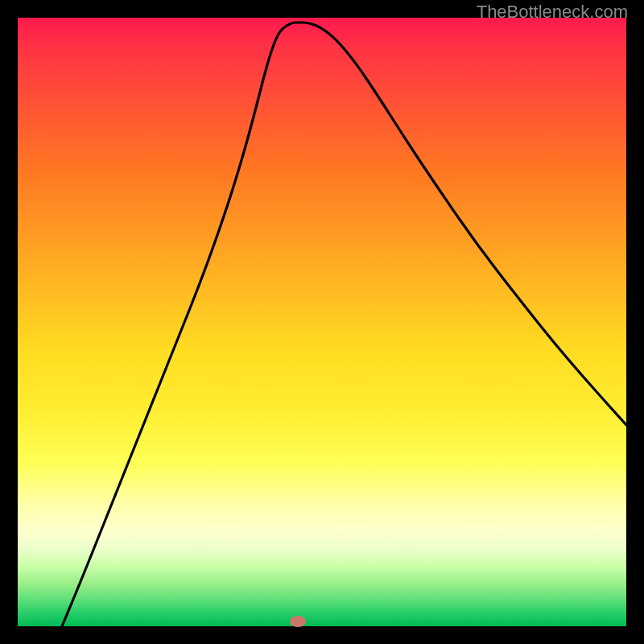  I want to click on watermark-text: TheBottleneck.com, so click(552, 12).